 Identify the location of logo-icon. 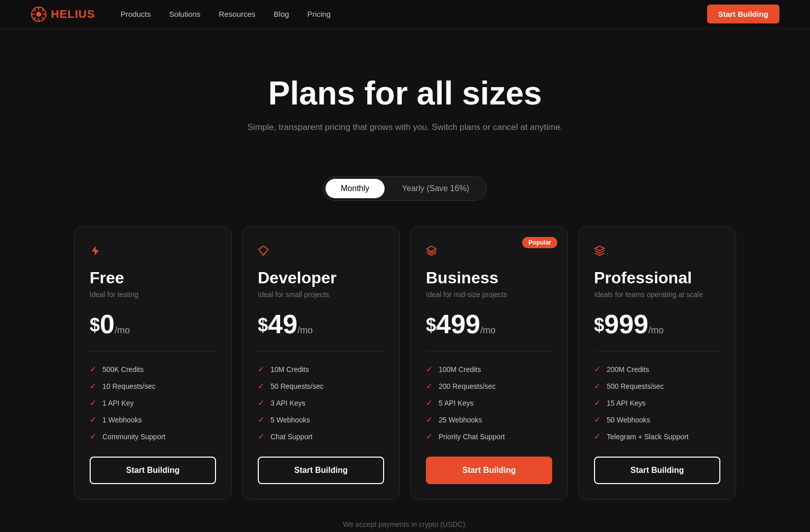
(39, 14).